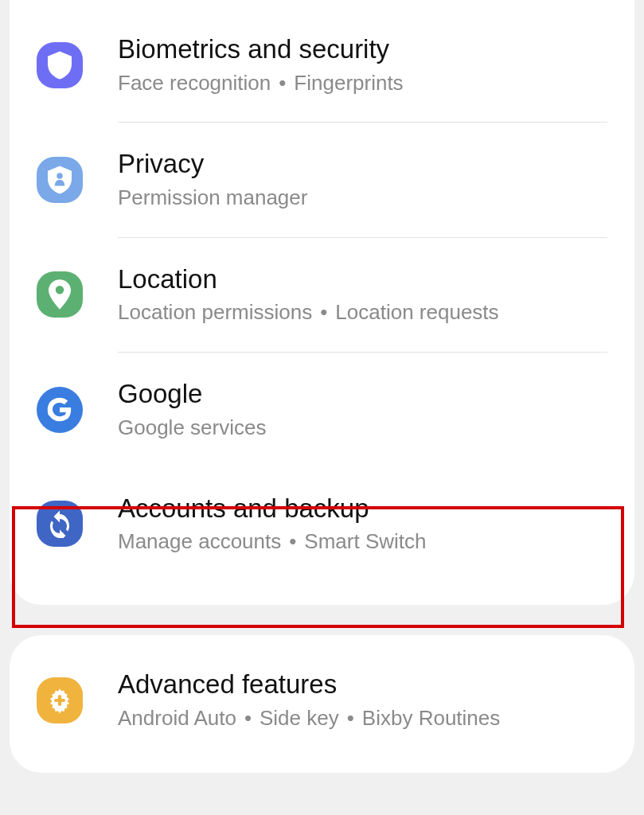 The image size is (644, 815). I want to click on settings-row-title: Biometrics and security, so click(261, 49).